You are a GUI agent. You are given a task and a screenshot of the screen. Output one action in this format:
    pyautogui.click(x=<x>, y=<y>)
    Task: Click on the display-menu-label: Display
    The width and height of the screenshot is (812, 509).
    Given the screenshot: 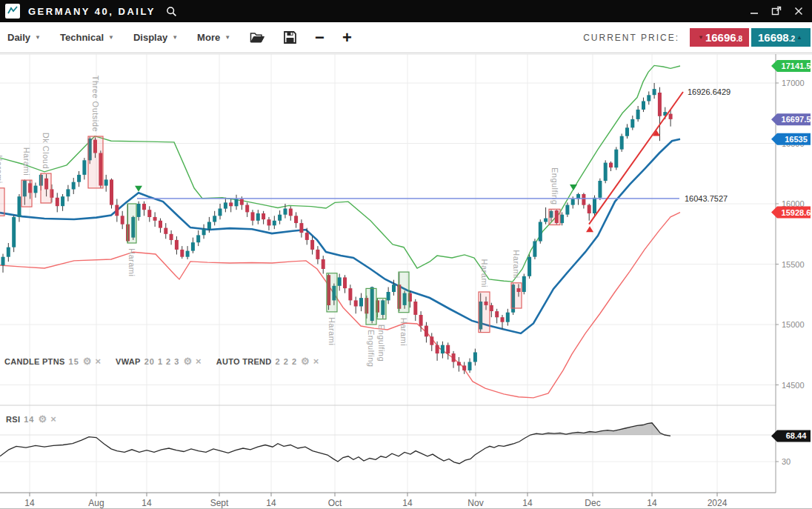 What is the action you would take?
    pyautogui.click(x=150, y=37)
    